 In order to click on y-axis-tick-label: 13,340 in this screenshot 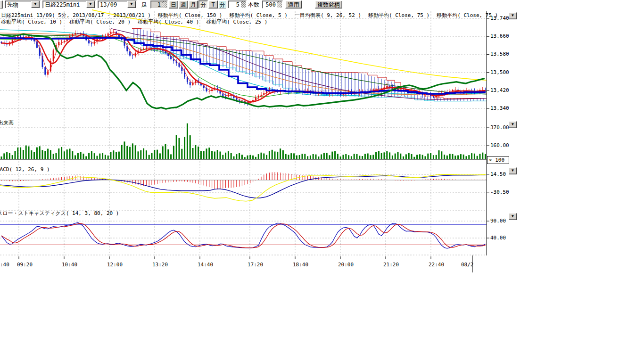, I will do `click(500, 108)`.